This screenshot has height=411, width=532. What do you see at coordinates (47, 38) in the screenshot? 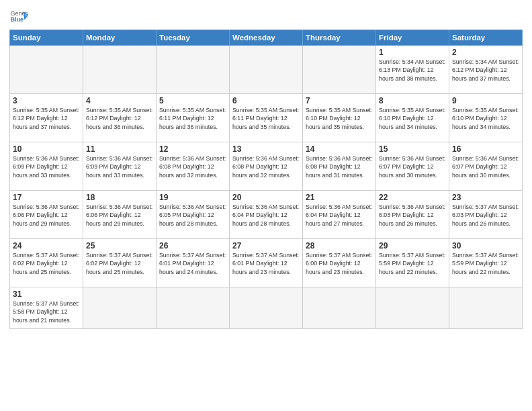
I see `col-header-sunday: Sunday` at bounding box center [47, 38].